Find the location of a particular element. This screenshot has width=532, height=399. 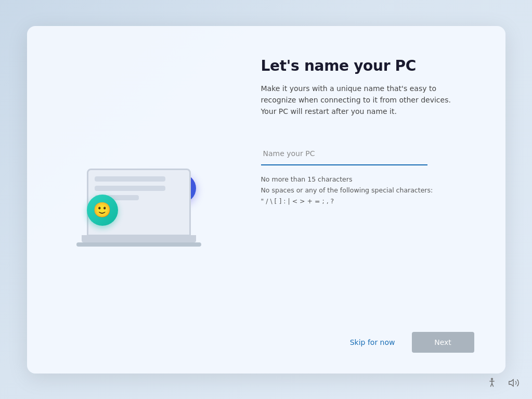

action-area: Skip for now Next is located at coordinates (368, 337).